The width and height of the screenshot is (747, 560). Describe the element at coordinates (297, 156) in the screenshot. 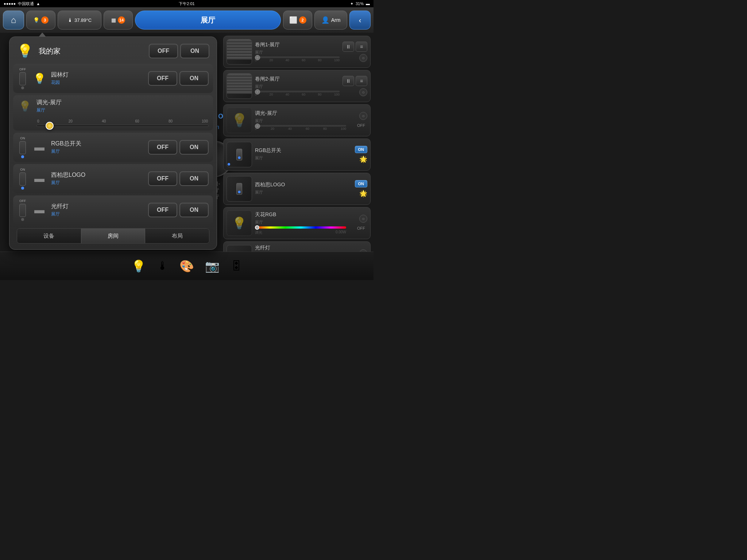

I see `right-panel: 卷闸1-展厅 展厅 020406080100 ⏸ ≡ ○` at that location.